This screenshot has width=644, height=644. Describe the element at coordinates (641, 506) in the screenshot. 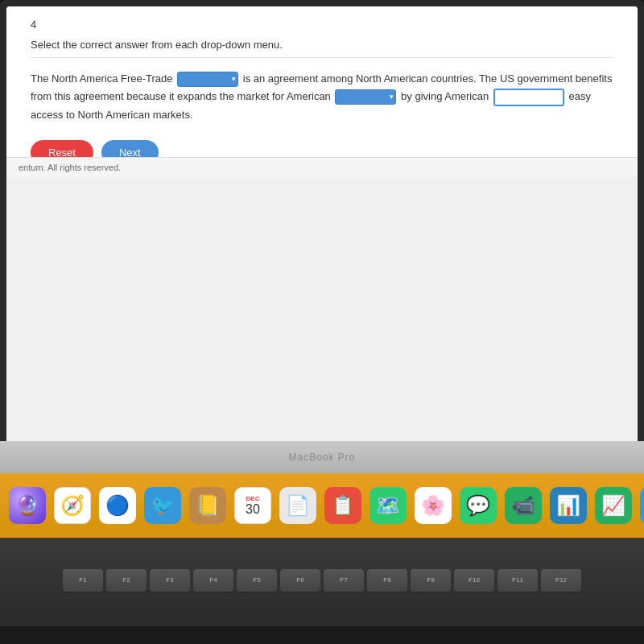

I see `dock-item-presentation: 🖥️` at that location.